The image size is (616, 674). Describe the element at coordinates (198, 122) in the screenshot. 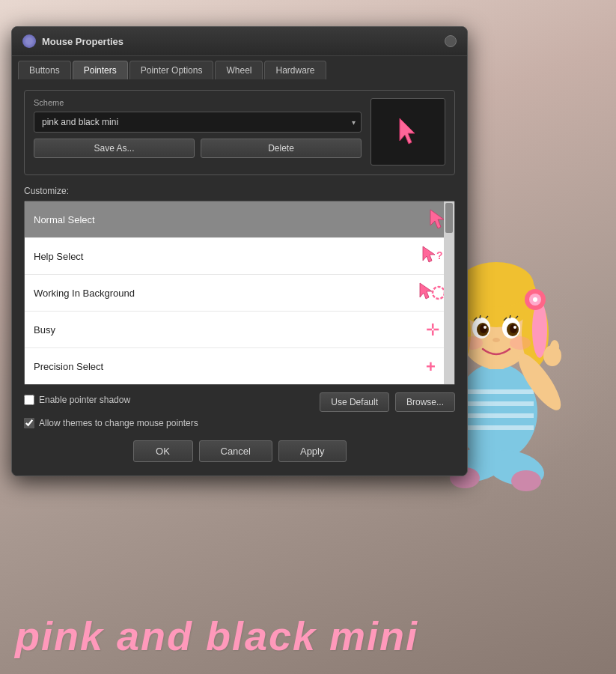

I see `scheme-select: pink and black mini Windows Default Wind…` at that location.